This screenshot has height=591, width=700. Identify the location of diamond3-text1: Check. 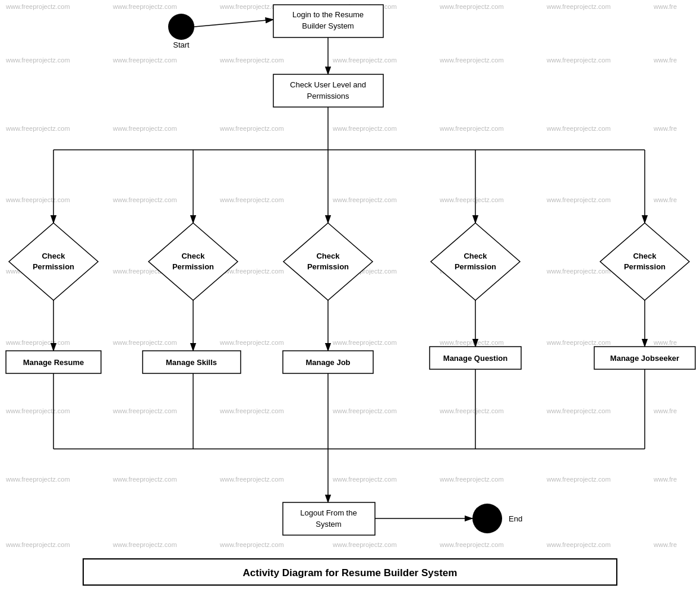
(328, 256).